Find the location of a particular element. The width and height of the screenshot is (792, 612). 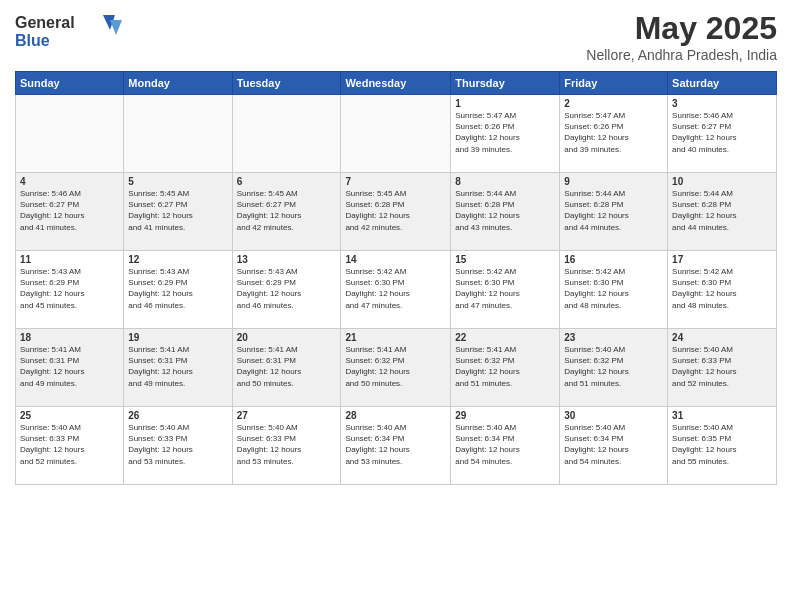

day-number: 31 is located at coordinates (722, 416).